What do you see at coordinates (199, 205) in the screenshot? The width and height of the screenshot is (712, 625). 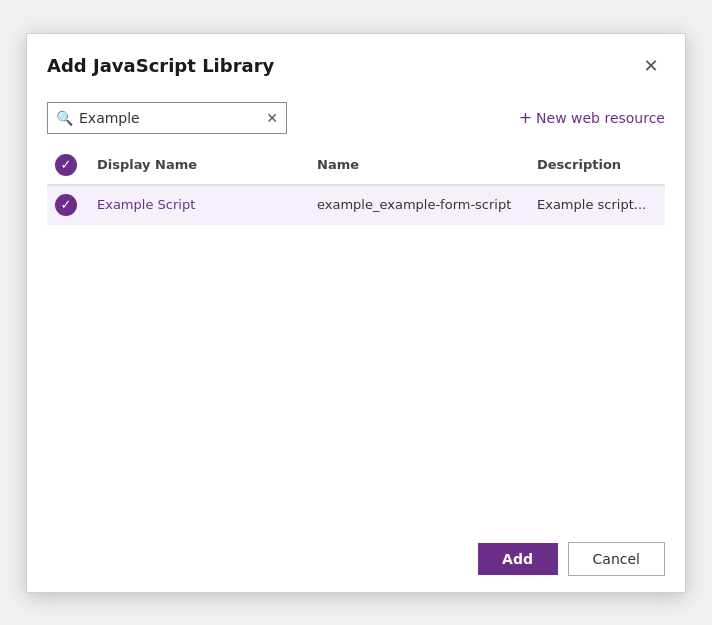 I see `row-display-name: Example Script` at bounding box center [199, 205].